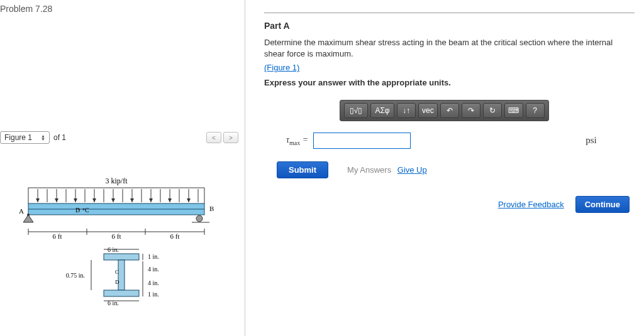 The height and width of the screenshot is (336, 644). What do you see at coordinates (43, 138) in the screenshot?
I see `figure-stepper: ▲▼` at bounding box center [43, 138].